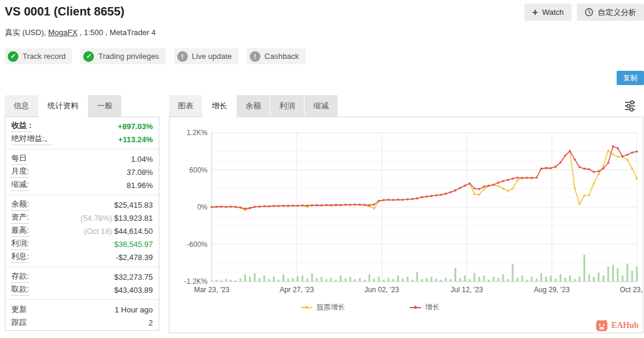 The height and width of the screenshot is (338, 644). What do you see at coordinates (20, 205) in the screenshot?
I see `stat-label: 余额:` at bounding box center [20, 205].